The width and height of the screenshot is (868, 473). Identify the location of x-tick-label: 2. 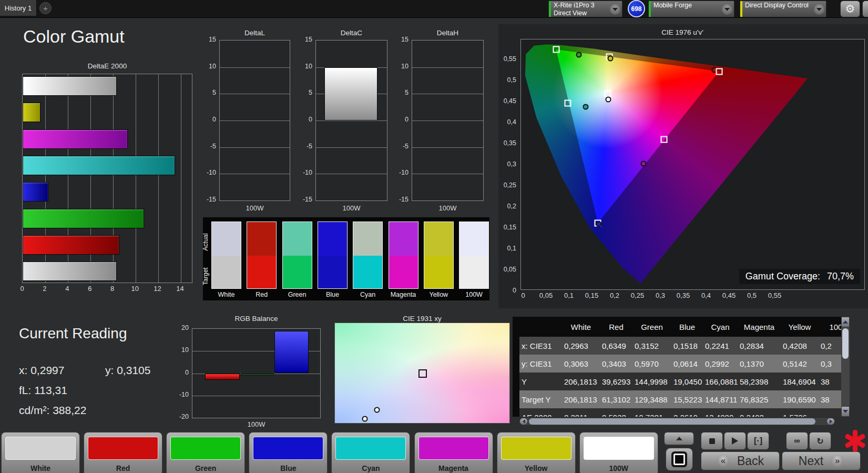
(45, 288).